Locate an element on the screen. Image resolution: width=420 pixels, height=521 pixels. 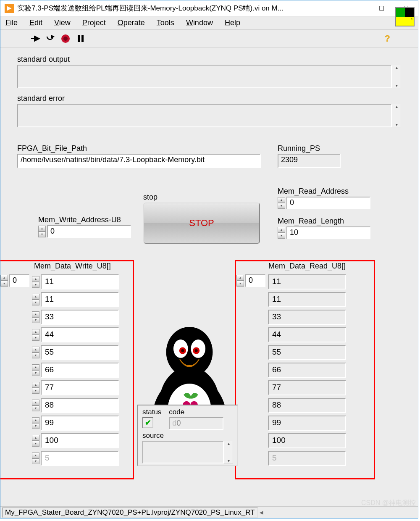
watermark: CSDN @神电测控 is located at coordinates (388, 503).